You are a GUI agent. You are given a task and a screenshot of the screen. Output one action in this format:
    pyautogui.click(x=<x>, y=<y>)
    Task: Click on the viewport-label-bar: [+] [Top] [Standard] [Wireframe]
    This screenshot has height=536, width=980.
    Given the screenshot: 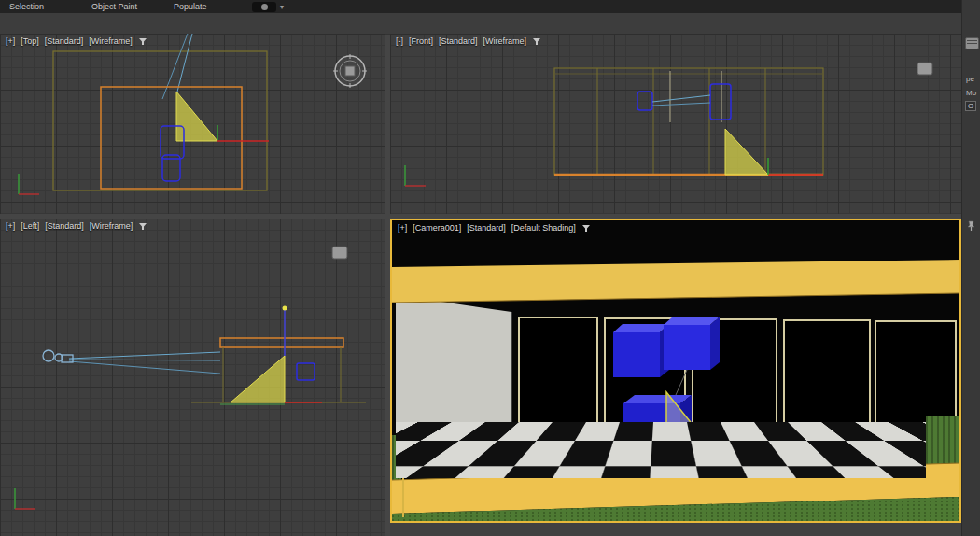 What is the action you would take?
    pyautogui.click(x=77, y=41)
    